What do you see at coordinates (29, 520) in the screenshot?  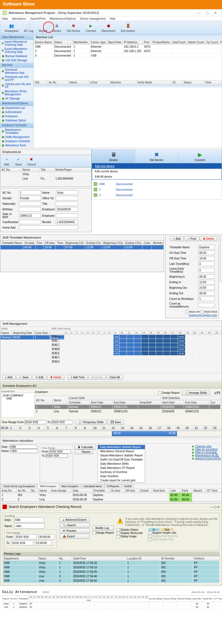 I see `search-dept` at bounding box center [29, 520].